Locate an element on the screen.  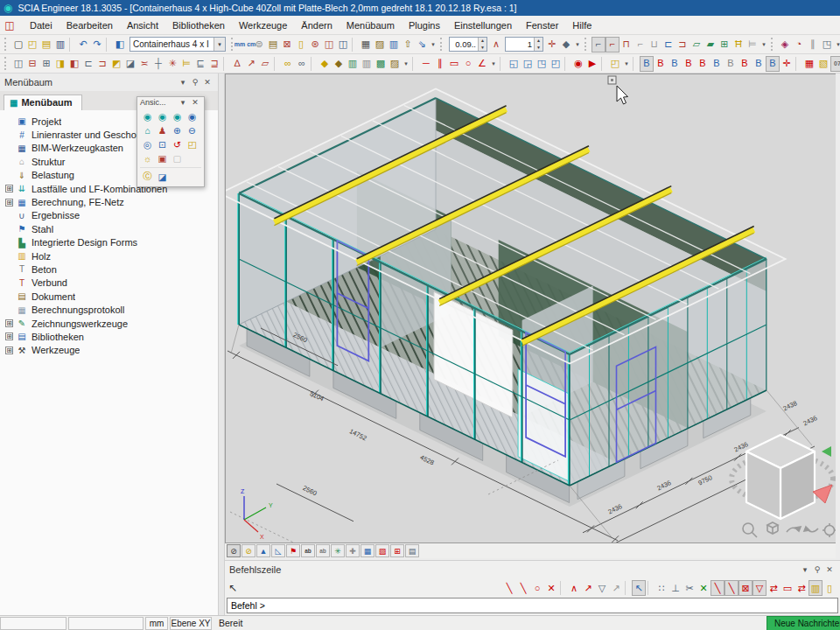
clipboard-icon: ▯ is located at coordinates (301, 45).